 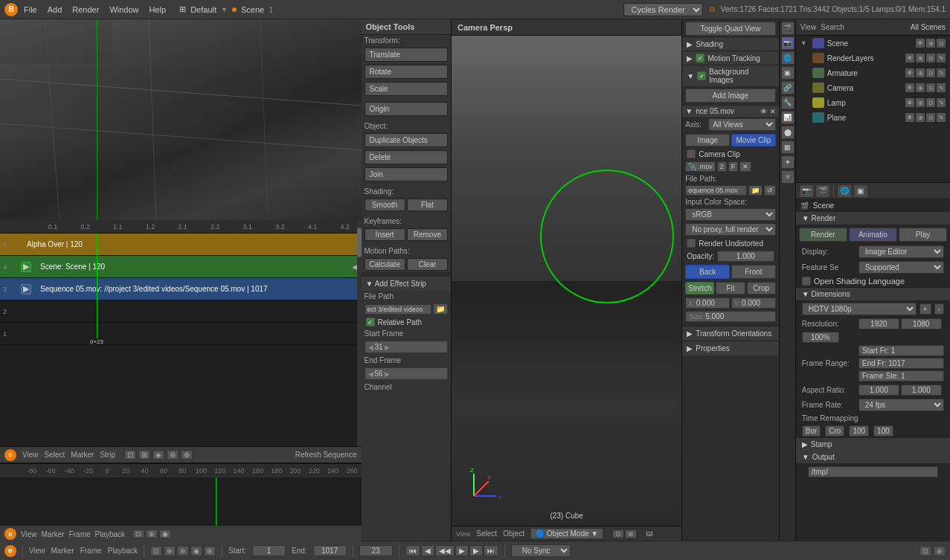 I want to click on camera-clip-checkbox, so click(x=691, y=154).